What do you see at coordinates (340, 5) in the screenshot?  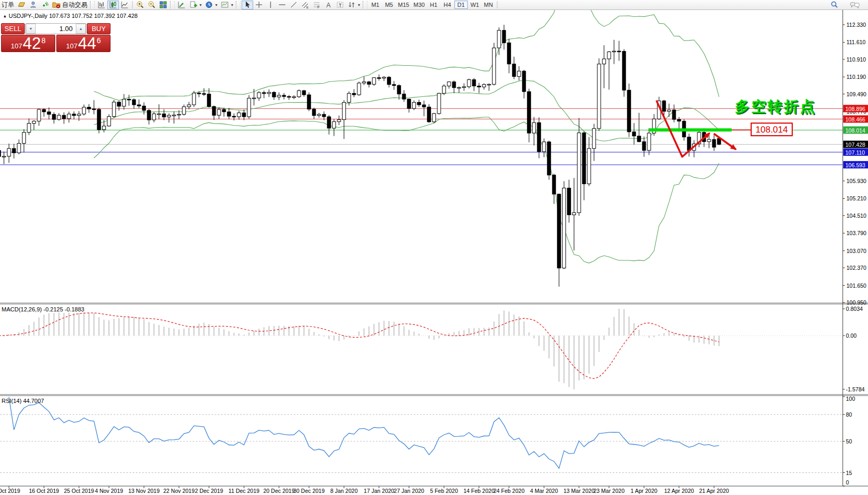 I see `text-label-tool-button: T` at bounding box center [340, 5].